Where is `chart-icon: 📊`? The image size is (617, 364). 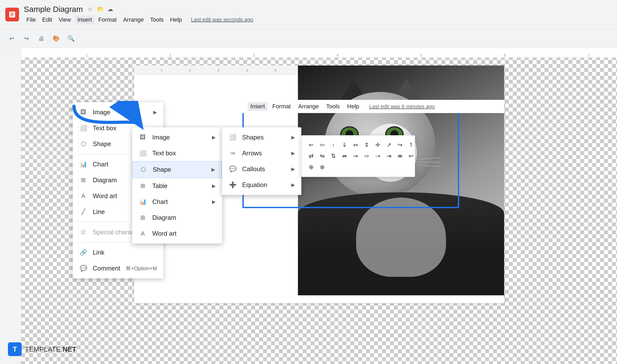
chart-icon: 📊 is located at coordinates (83, 164).